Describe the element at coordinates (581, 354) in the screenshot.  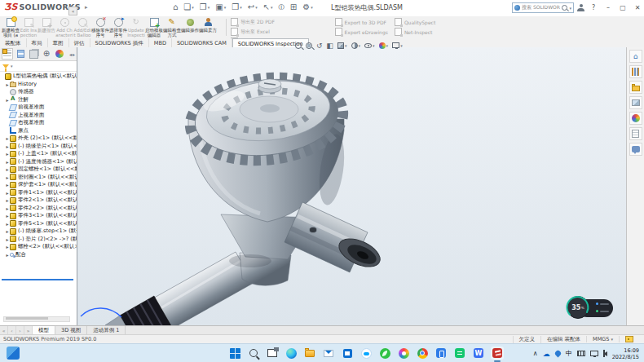
I see `touch-keyboard-icon` at that location.